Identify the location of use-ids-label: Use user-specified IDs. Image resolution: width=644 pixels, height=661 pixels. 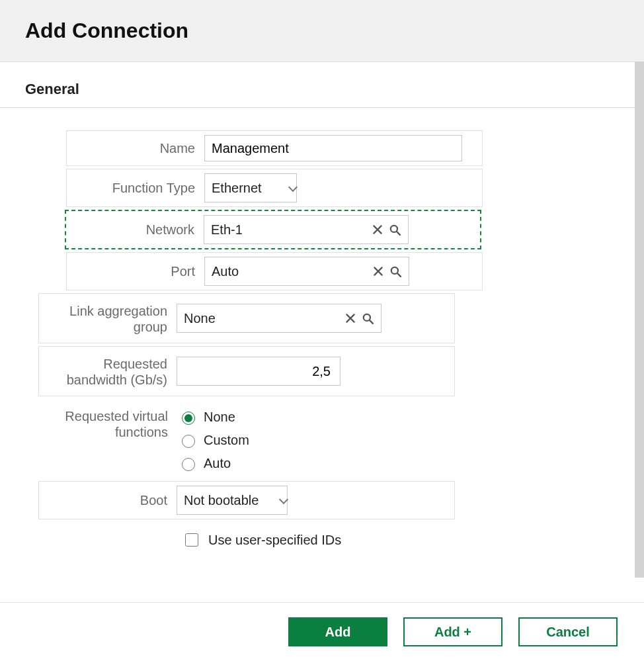
(275, 540).